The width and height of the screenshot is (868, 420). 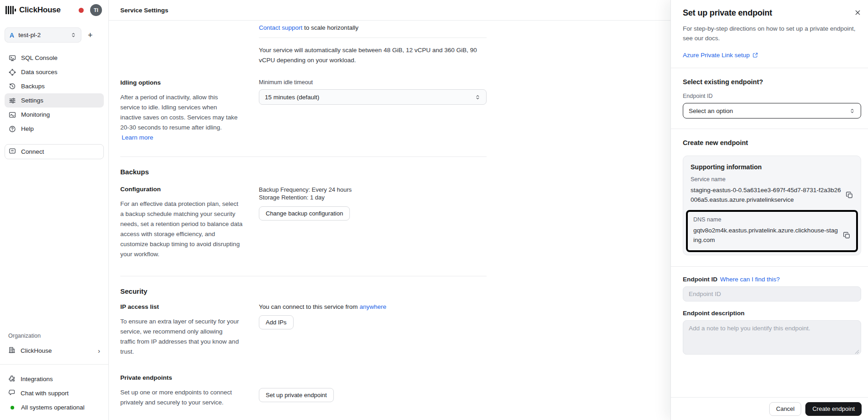 What do you see at coordinates (304, 111) in the screenshot?
I see `idling-row: Idling options After a period of inactiv…` at bounding box center [304, 111].